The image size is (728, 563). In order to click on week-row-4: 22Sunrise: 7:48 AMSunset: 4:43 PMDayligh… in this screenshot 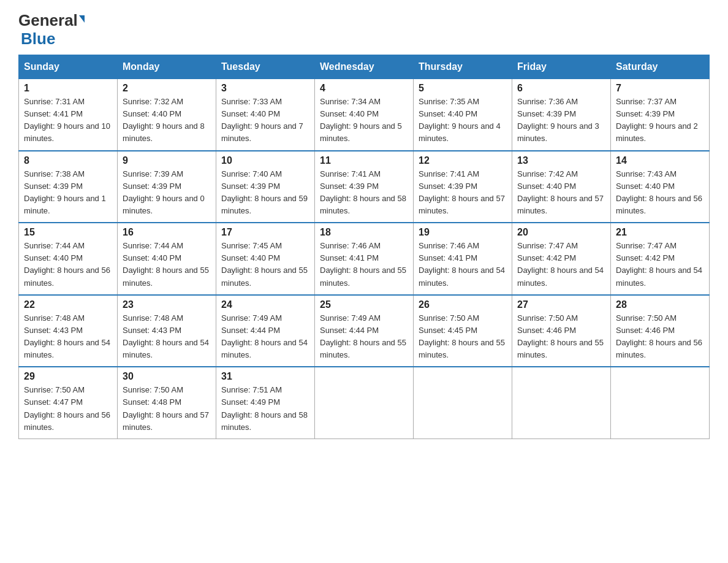, I will do `click(364, 331)`.